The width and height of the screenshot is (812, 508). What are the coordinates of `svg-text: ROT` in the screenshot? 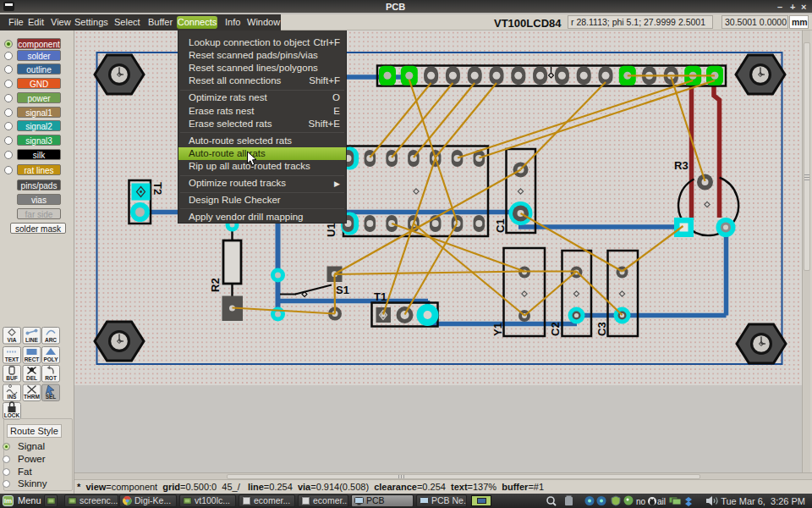 It's located at (51, 378).